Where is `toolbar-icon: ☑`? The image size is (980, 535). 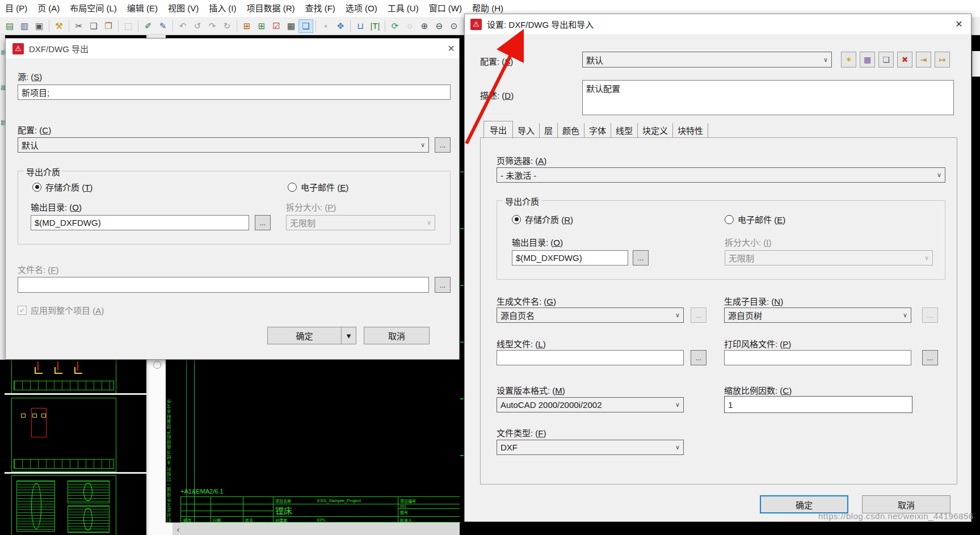
toolbar-icon: ☑ is located at coordinates (276, 26).